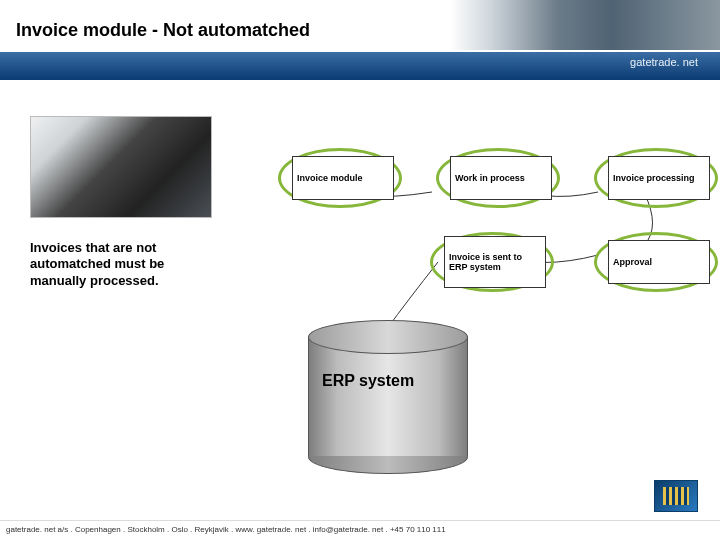 Image resolution: width=720 pixels, height=540 pixels. Describe the element at coordinates (122, 264) in the screenshot. I see `explain-text: Invoices that are not automatched must b…` at that location.